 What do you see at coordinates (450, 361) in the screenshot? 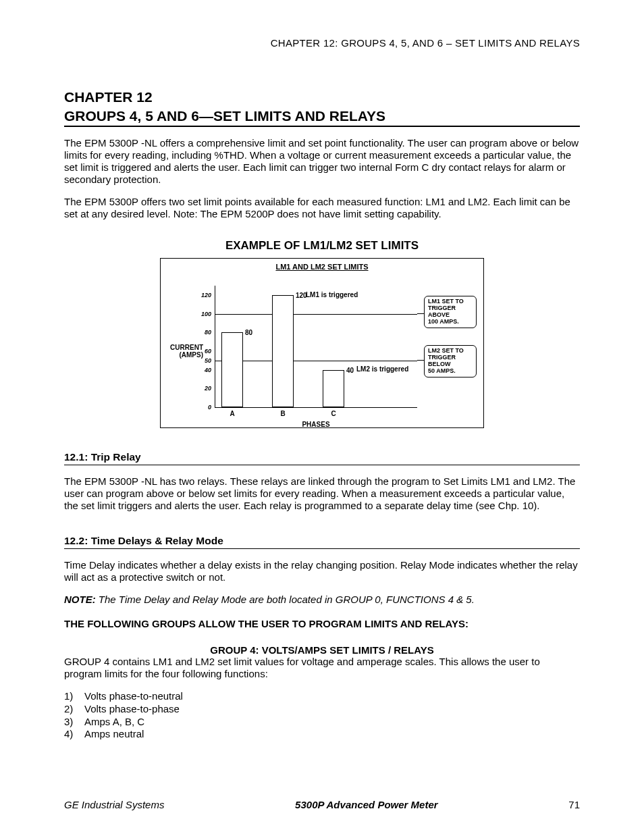
I see `lm2-callout: LM2 SET TO TRIGGER BELOW 50 AMPS.` at bounding box center [450, 361].